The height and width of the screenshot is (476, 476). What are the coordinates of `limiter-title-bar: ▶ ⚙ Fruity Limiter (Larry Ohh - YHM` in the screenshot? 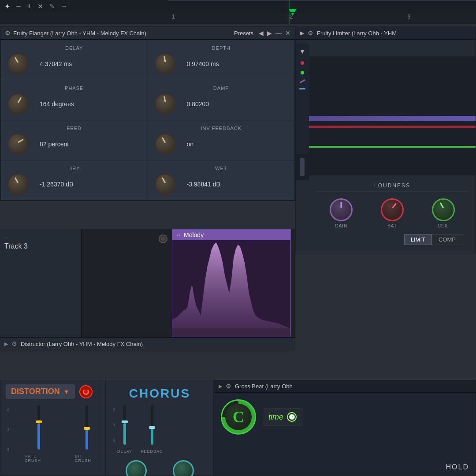 It's located at (386, 33).